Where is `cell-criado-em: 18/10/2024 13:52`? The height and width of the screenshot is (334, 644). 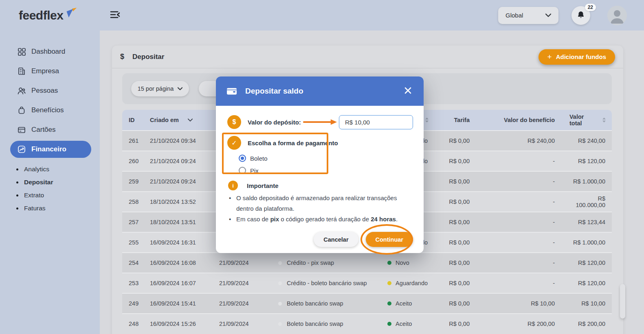 cell-criado-em: 18/10/2024 13:52 is located at coordinates (185, 202).